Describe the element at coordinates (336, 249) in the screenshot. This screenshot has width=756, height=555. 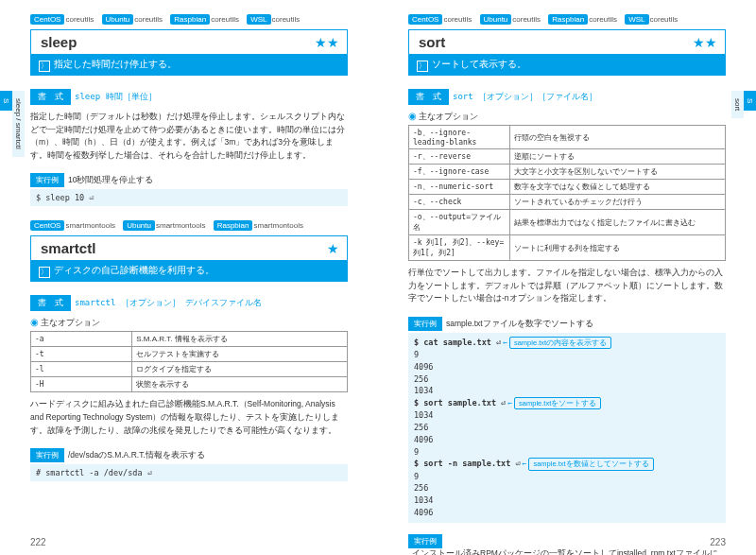
I see `rating-icon: ★` at that location.